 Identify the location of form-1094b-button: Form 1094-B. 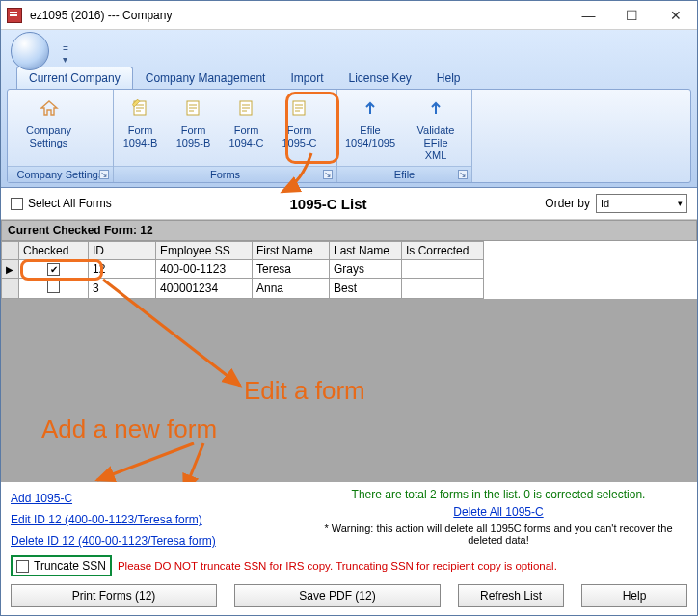
(141, 127).